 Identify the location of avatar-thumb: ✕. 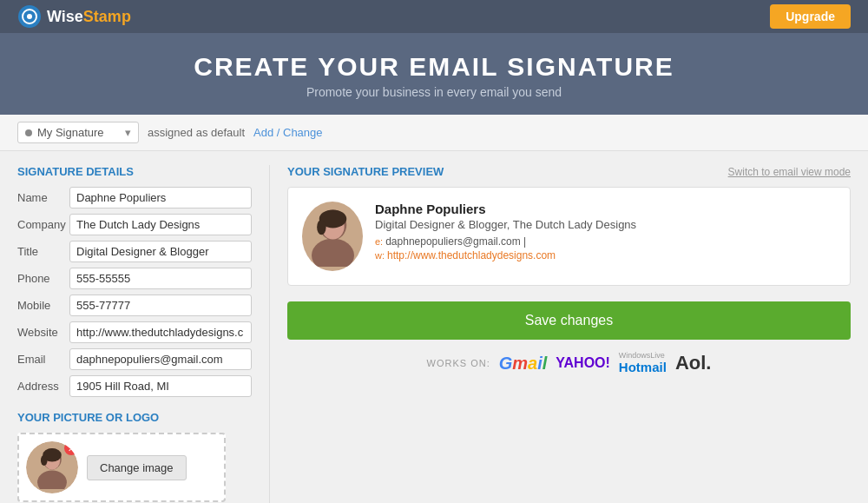
(52, 467).